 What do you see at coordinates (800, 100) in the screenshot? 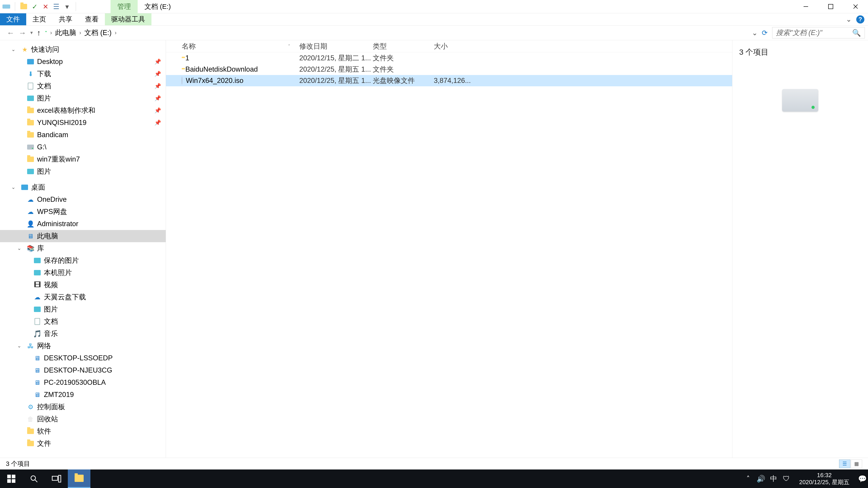
I see `drive-large-icon` at bounding box center [800, 100].